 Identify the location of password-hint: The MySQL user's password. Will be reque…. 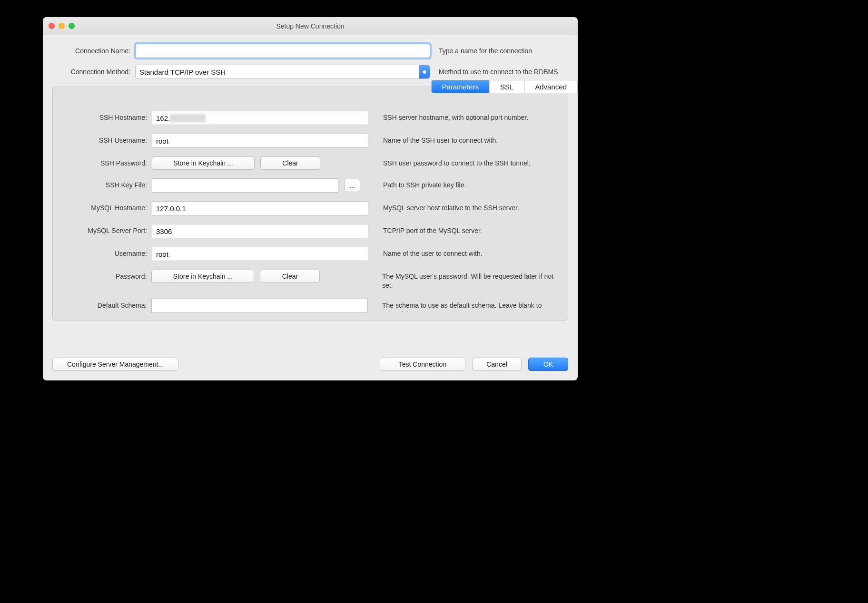
(470, 280).